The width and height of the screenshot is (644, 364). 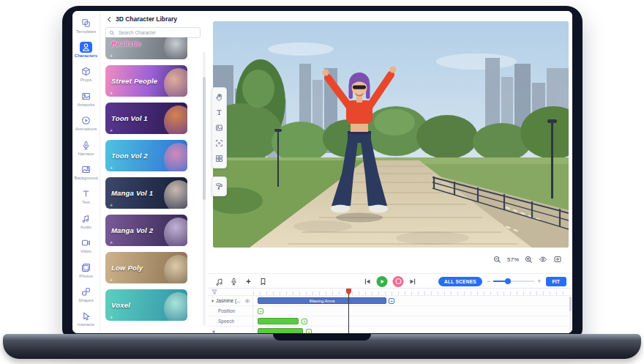 What do you see at coordinates (556, 281) in the screenshot?
I see `fit-button: FIT` at bounding box center [556, 281].